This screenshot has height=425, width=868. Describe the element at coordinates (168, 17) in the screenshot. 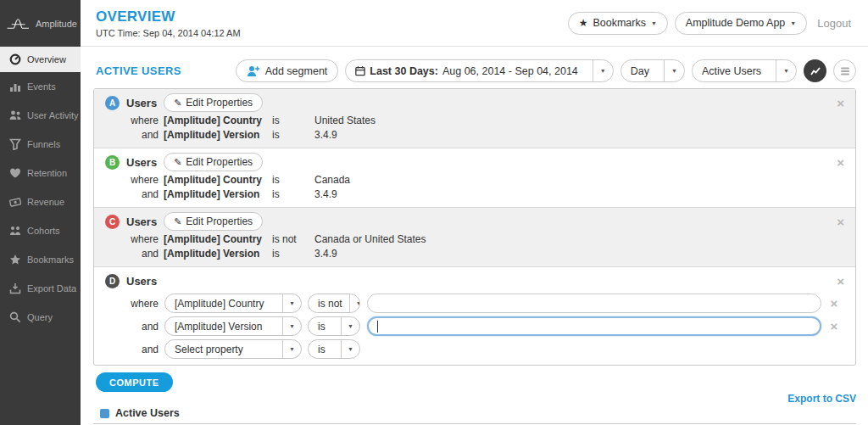

I see `page-title: OVERVIEW` at that location.